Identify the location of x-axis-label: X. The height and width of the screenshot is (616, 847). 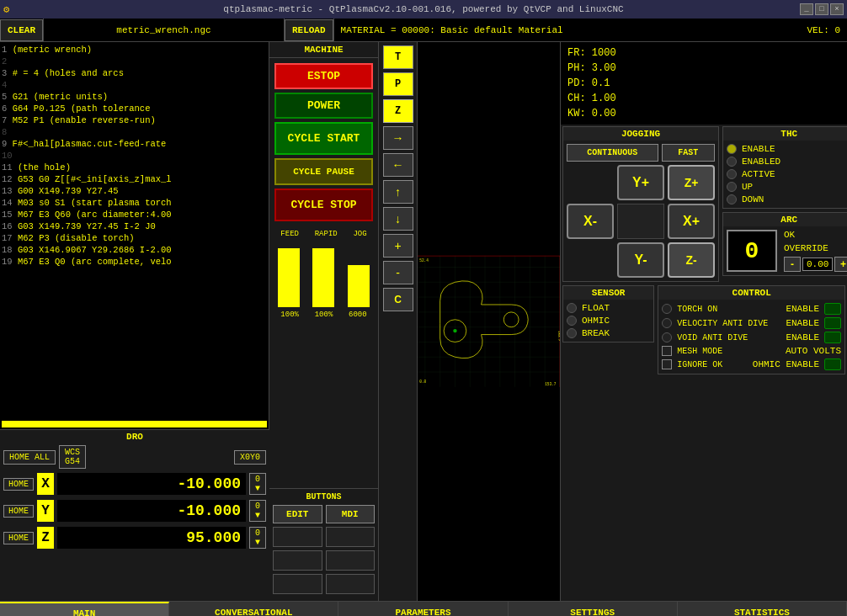
(45, 484).